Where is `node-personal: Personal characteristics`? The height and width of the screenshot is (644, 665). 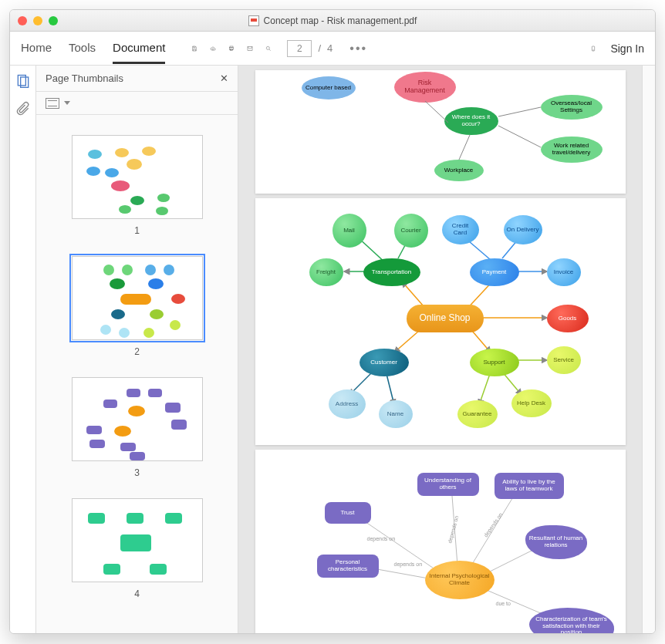
node-personal: Personal characteristics is located at coordinates (348, 566).